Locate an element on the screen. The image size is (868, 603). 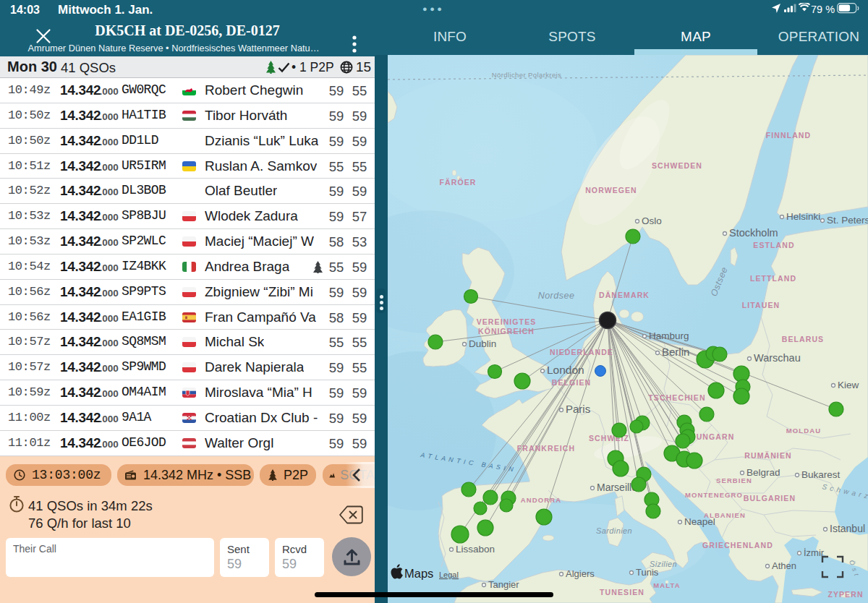
svg-text: Kiew is located at coordinates (848, 385).